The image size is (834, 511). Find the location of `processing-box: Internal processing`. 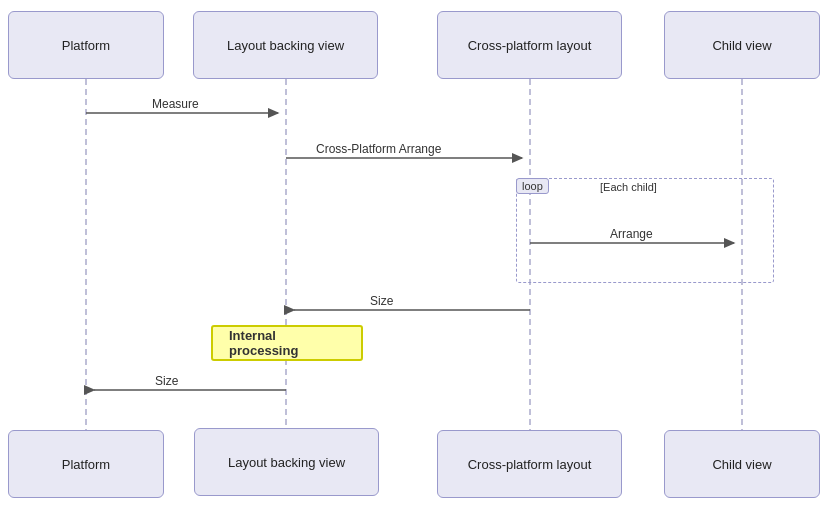

processing-box: Internal processing is located at coordinates (287, 343).